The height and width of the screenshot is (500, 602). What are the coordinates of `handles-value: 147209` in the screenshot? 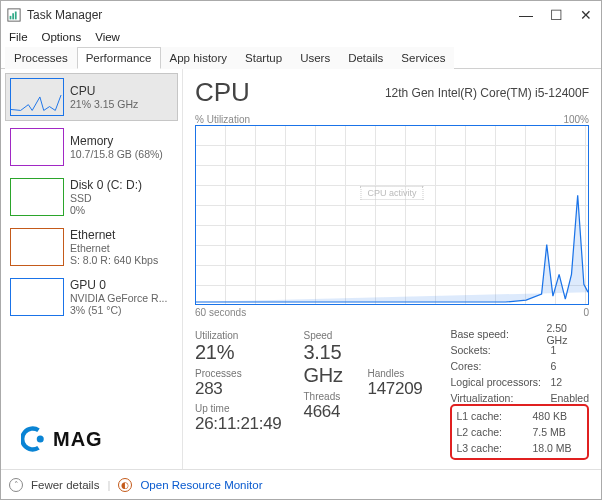 It's located at (396, 389).